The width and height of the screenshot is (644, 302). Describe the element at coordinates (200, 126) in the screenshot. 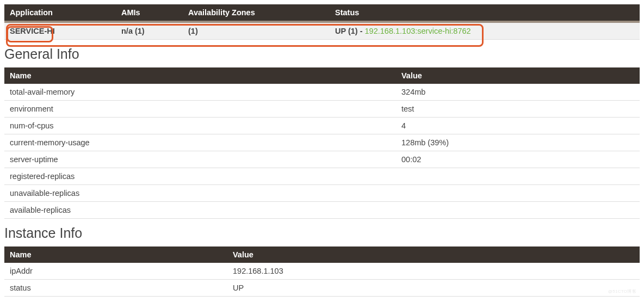

I see `gi-name: num-of-cpus` at that location.